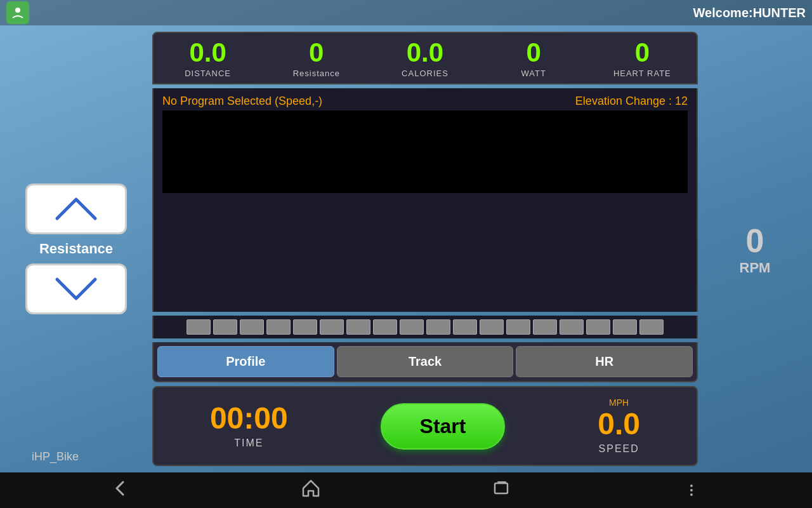  What do you see at coordinates (121, 490) in the screenshot?
I see `nav-back-button` at bounding box center [121, 490].